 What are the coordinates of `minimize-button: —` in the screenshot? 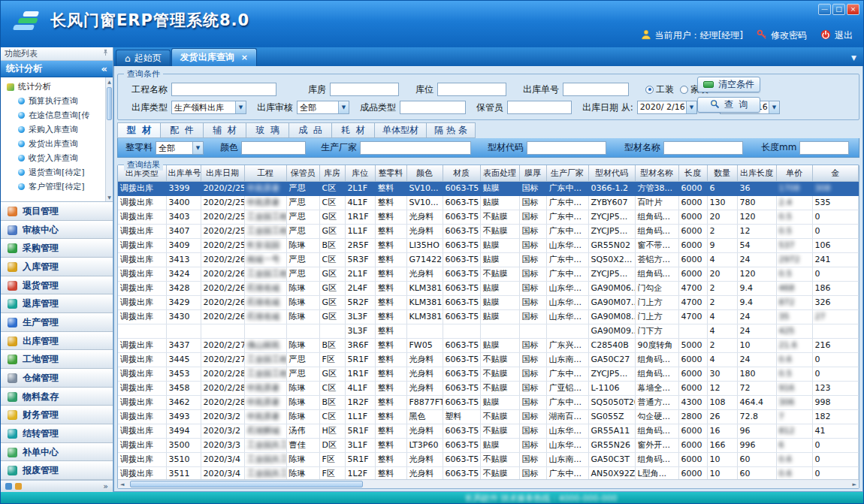 It's located at (825, 9).